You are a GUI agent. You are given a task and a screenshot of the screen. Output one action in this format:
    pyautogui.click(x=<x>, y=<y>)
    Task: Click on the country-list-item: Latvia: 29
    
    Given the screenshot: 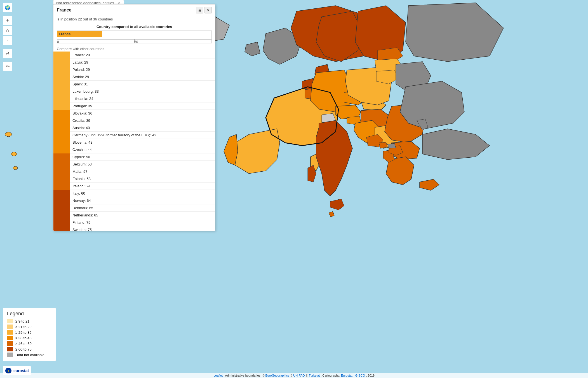 What is the action you would take?
    pyautogui.click(x=134, y=62)
    